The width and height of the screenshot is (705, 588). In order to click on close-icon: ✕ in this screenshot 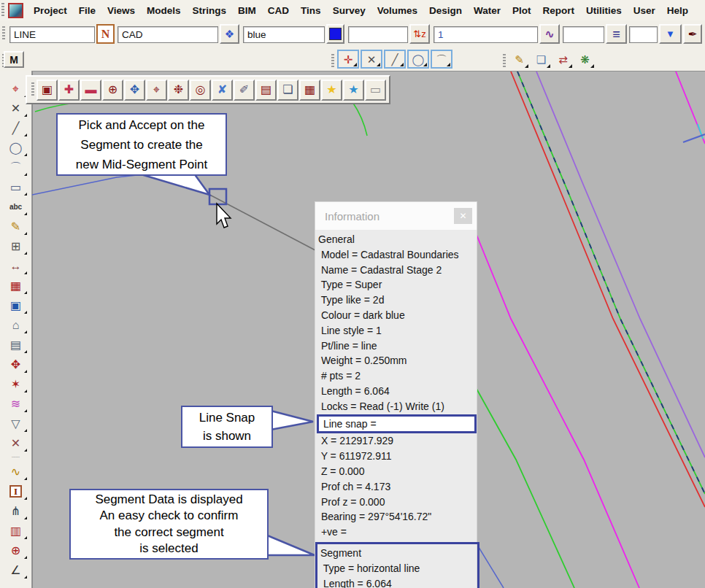, I will do `click(463, 216)`.